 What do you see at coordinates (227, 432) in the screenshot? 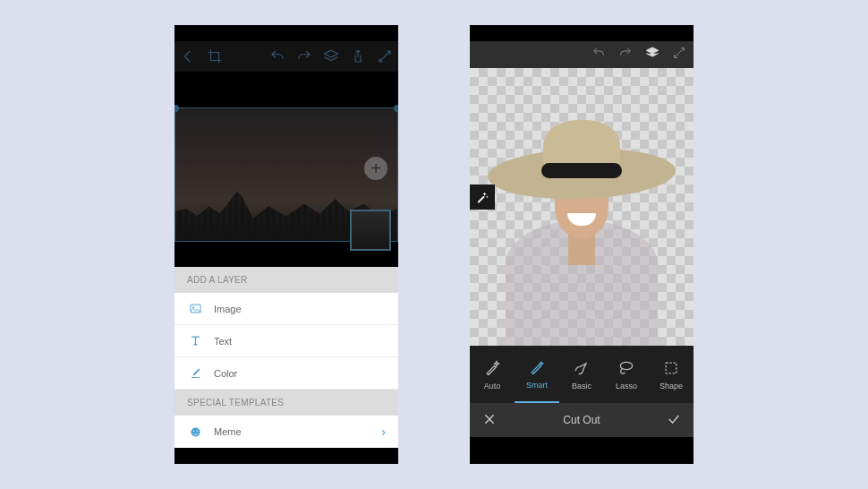
I see `row-label: Meme` at bounding box center [227, 432].